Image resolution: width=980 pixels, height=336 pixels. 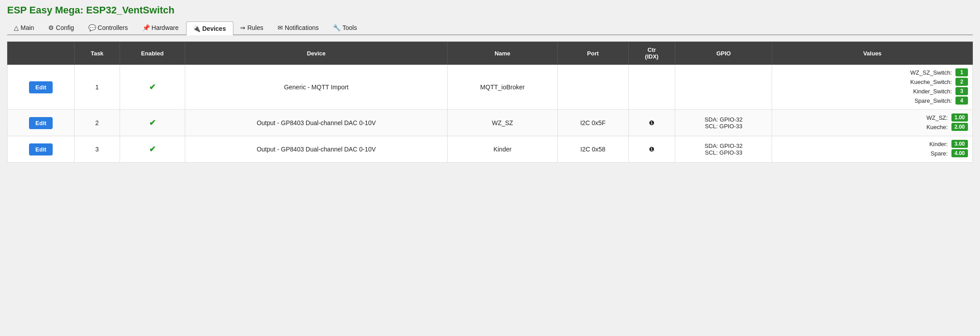 What do you see at coordinates (872, 149) in the screenshot?
I see `values-cell-3: Kinder:3.00Spare:4.00` at bounding box center [872, 149].